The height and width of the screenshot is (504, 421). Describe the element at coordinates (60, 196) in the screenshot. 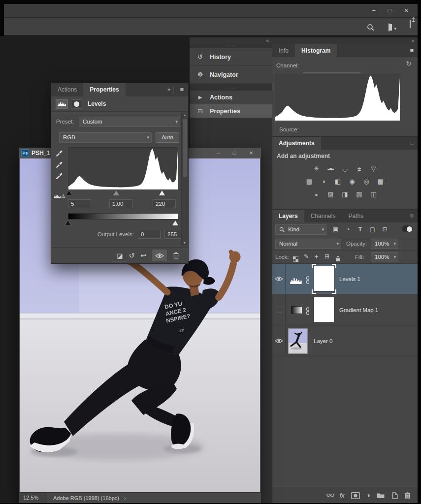

I see `cached-data-warning-icon: ⚠` at that location.